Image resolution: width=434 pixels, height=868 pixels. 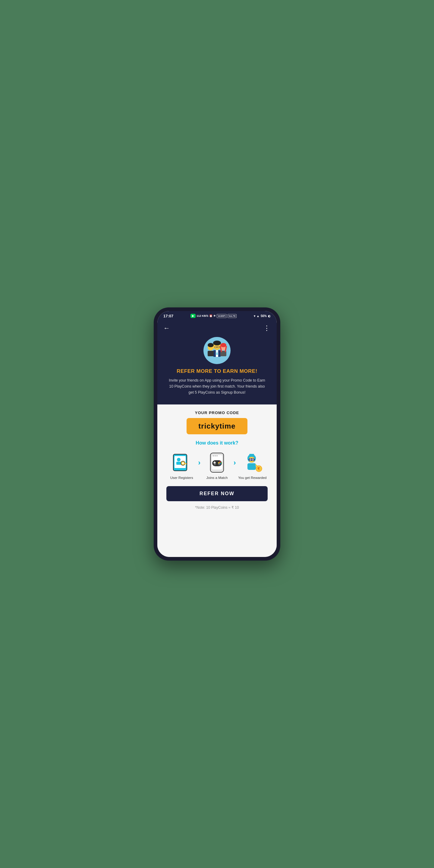 What do you see at coordinates (217, 426) in the screenshot?
I see `promo-code-text: trickytime` at bounding box center [217, 426].